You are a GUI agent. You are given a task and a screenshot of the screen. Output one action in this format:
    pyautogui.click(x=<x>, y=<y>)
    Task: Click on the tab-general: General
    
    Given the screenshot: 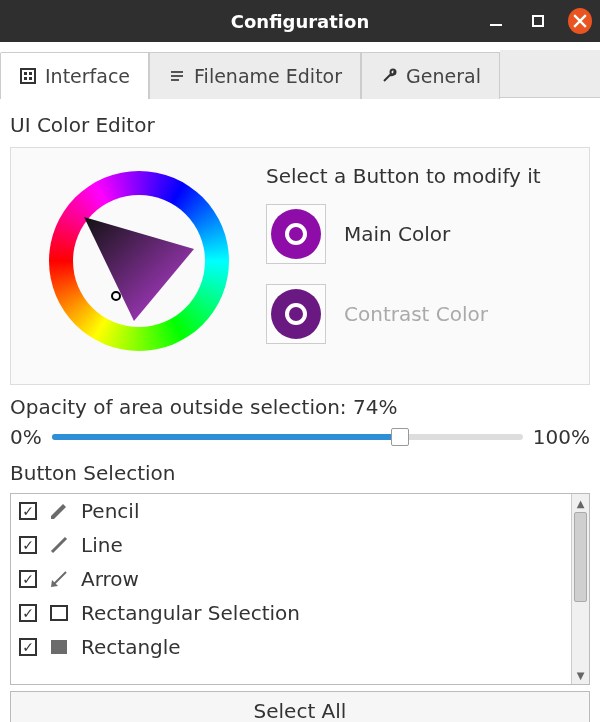 What is the action you would take?
    pyautogui.click(x=430, y=76)
    